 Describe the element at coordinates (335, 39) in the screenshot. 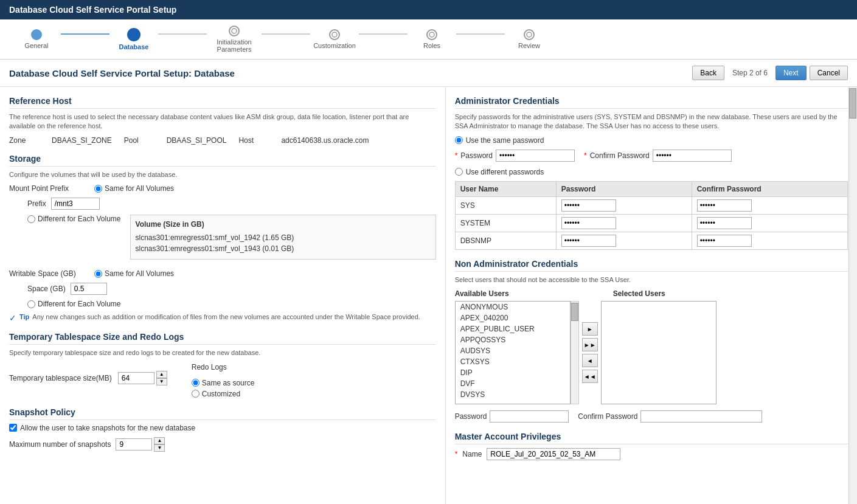

I see `wizard-step-customization: Customization` at that location.